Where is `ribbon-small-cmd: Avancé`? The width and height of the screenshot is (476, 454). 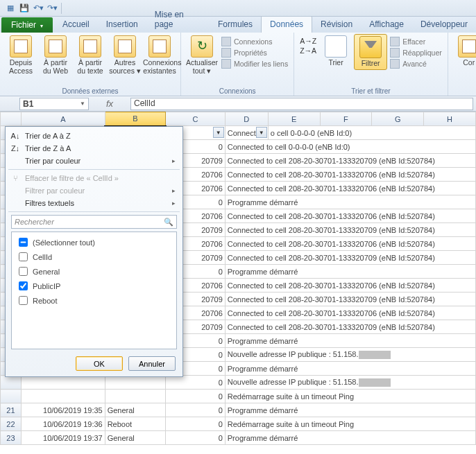 ribbon-small-cmd: Avancé is located at coordinates (416, 64).